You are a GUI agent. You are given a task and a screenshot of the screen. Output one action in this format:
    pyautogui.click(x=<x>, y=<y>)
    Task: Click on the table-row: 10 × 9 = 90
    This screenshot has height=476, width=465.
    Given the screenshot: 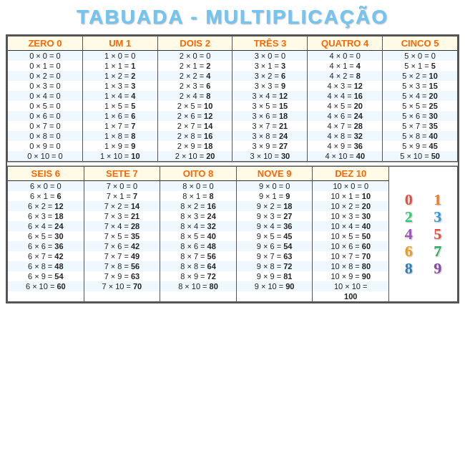 What is the action you would take?
    pyautogui.click(x=351, y=276)
    